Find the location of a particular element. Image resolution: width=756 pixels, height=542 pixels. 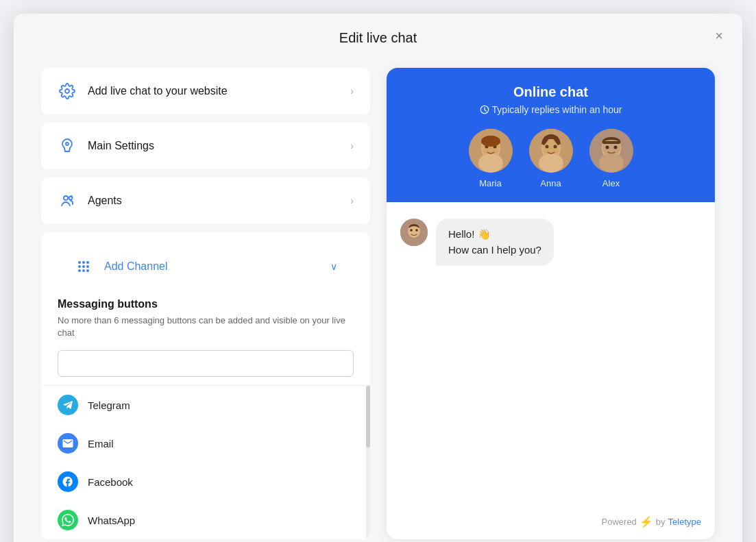

chevron-right-icon-3: › is located at coordinates (352, 201).